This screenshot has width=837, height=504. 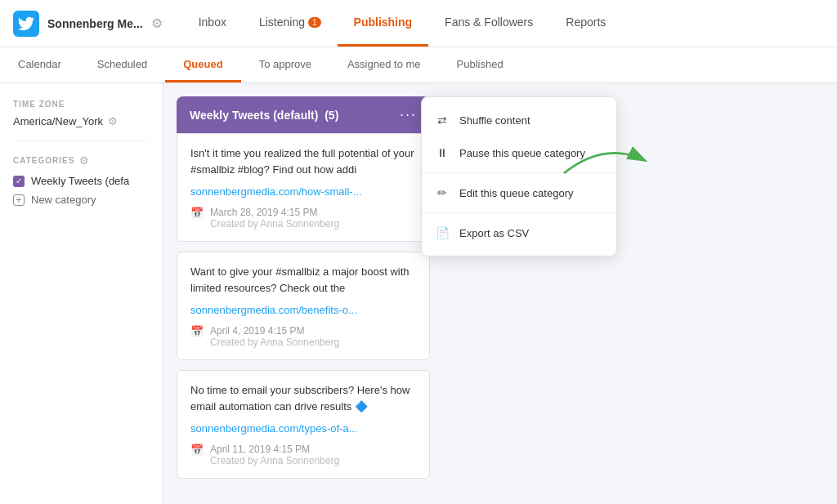 What do you see at coordinates (409, 114) in the screenshot?
I see `queue-more-button: ···` at bounding box center [409, 114].